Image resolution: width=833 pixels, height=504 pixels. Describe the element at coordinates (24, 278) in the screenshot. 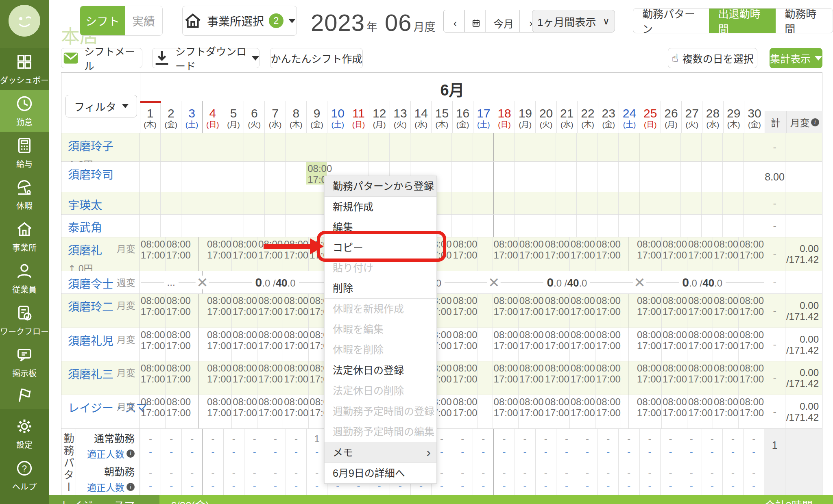

I see `sidebar-item-employees: 従業員` at that location.